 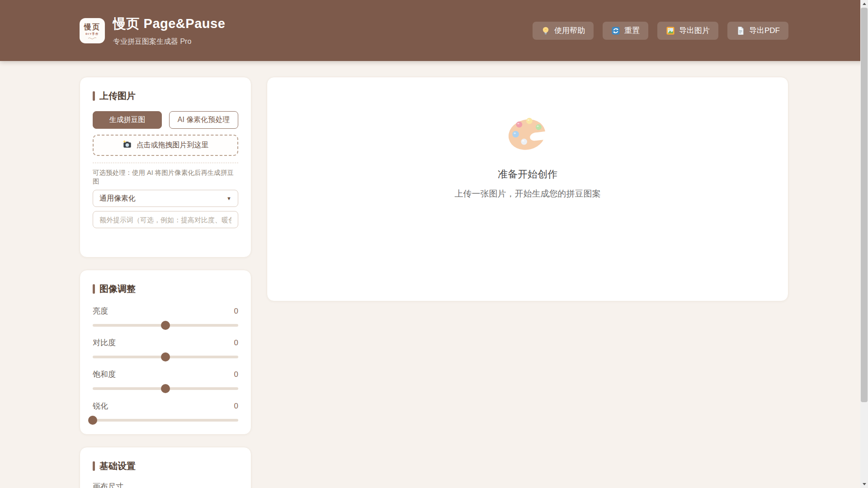 What do you see at coordinates (236, 406) in the screenshot?
I see `sharpen-value: 0` at bounding box center [236, 406].